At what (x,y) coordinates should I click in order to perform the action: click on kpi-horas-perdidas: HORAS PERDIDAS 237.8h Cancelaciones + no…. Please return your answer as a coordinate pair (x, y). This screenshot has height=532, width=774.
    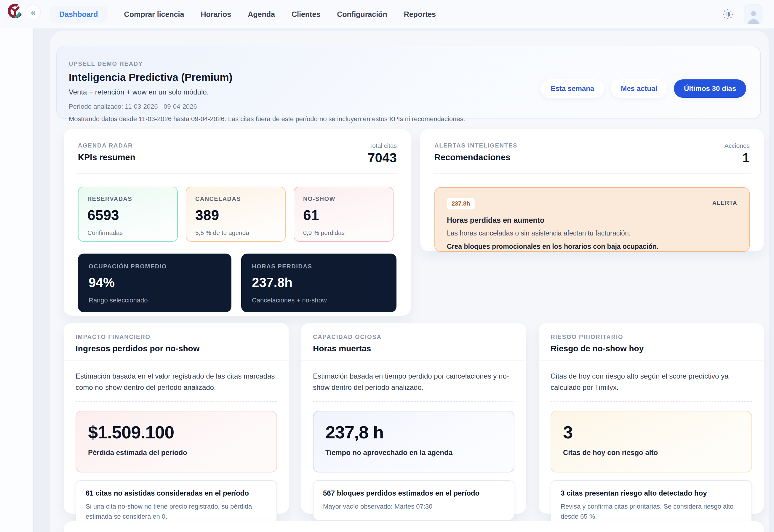
    Looking at the image, I should click on (319, 283).